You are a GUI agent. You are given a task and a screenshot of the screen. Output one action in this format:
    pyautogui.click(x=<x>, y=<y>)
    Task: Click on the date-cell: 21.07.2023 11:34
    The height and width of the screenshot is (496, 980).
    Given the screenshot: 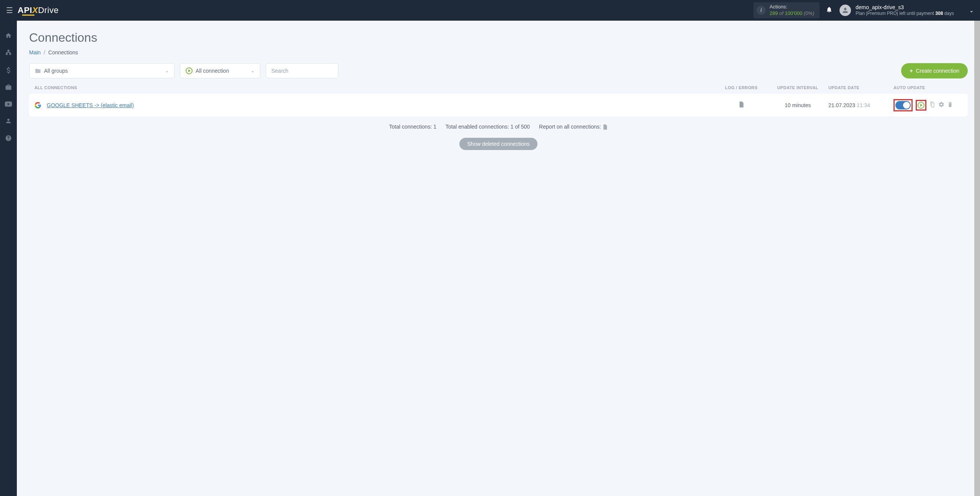 What is the action you would take?
    pyautogui.click(x=861, y=105)
    